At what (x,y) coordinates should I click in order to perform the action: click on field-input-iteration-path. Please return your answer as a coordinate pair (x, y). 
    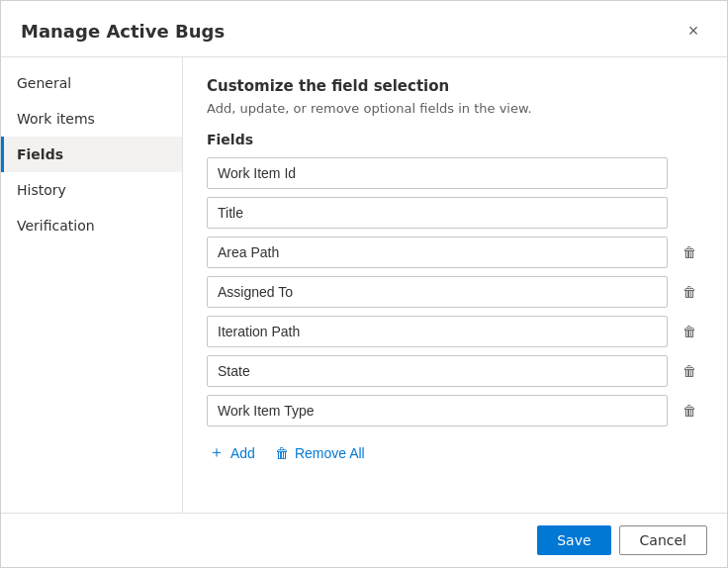
    Looking at the image, I should click on (437, 331).